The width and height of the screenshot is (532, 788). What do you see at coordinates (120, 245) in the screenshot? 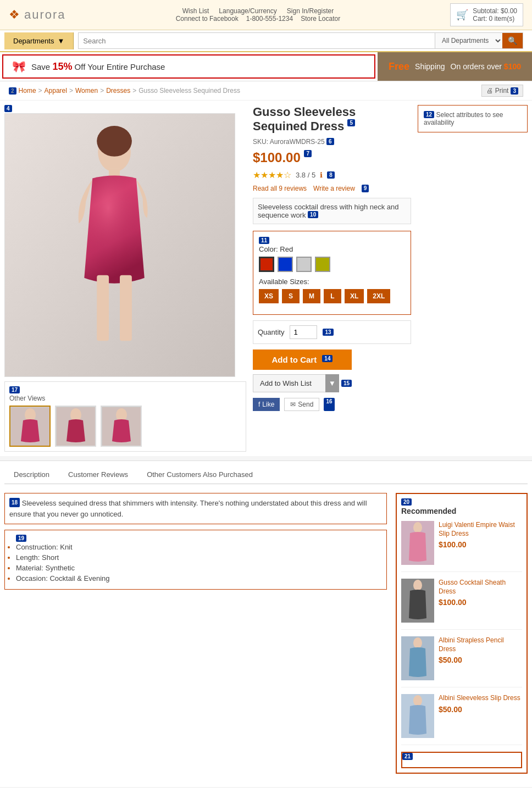
I see `product-image-main` at bounding box center [120, 245].